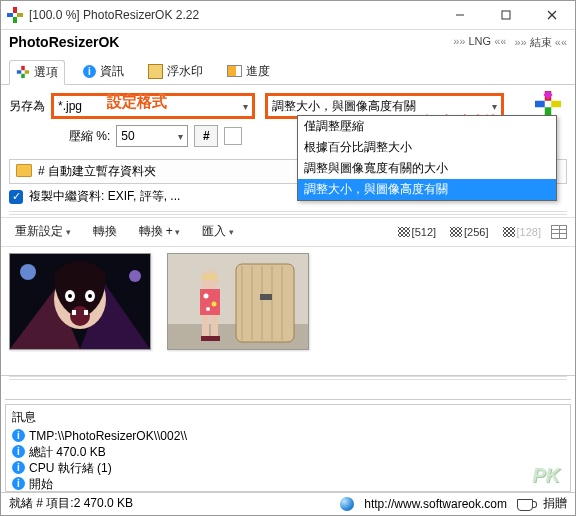 Image resolution: width=576 pixels, height=516 pixels. What do you see at coordinates (288, 436) in the screenshot?
I see `message-line: iTMP:\\PhotoResizerOK\\002\\` at bounding box center [288, 436].